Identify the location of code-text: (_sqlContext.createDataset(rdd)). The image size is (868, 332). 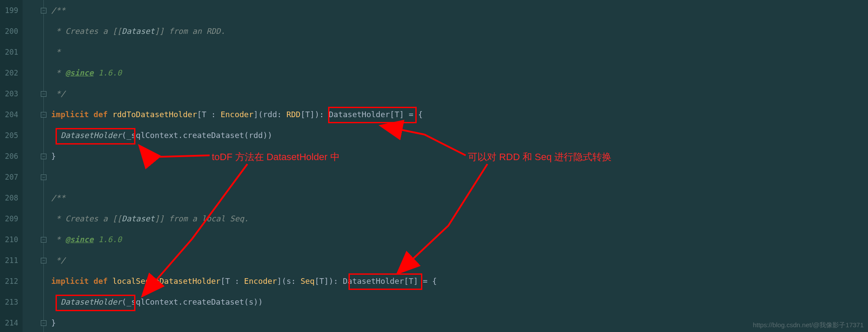
(197, 135).